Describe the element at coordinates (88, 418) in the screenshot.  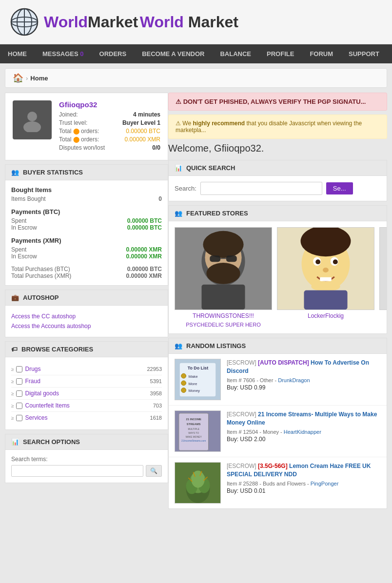
I see `cat-link-services: Services` at that location.